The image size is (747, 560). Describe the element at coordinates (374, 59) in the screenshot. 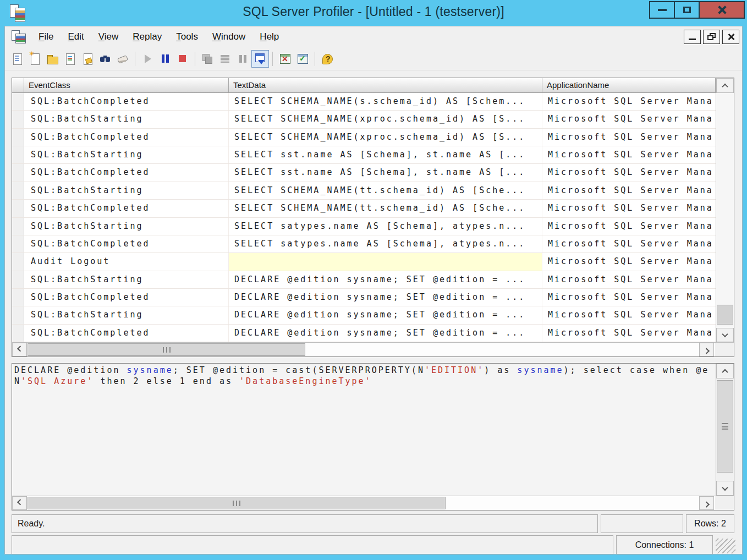

I see `toolbar` at that location.